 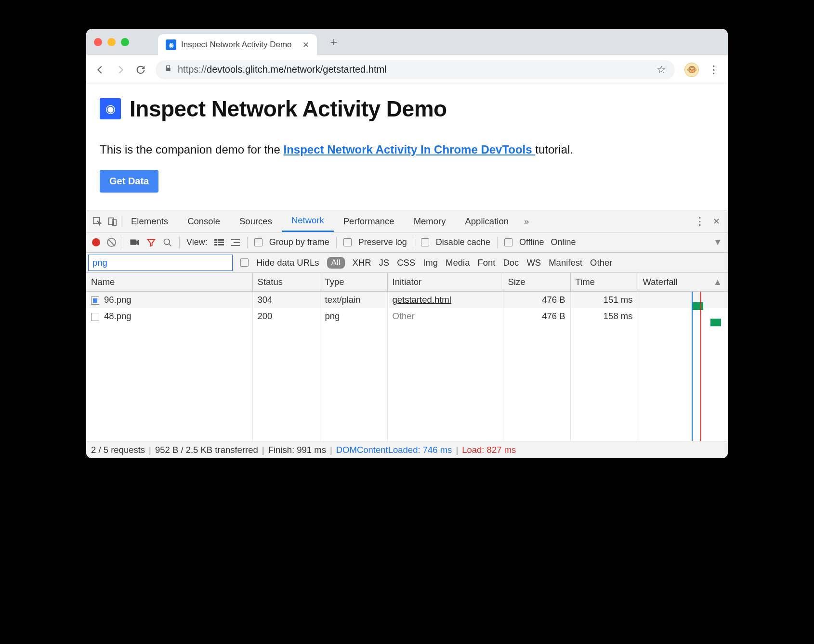 I want to click on filter-input, so click(x=160, y=263).